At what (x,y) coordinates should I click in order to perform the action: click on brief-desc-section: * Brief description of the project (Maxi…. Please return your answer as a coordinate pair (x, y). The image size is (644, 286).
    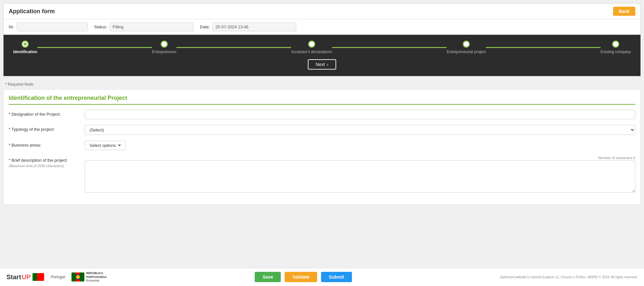
    Looking at the image, I should click on (322, 175).